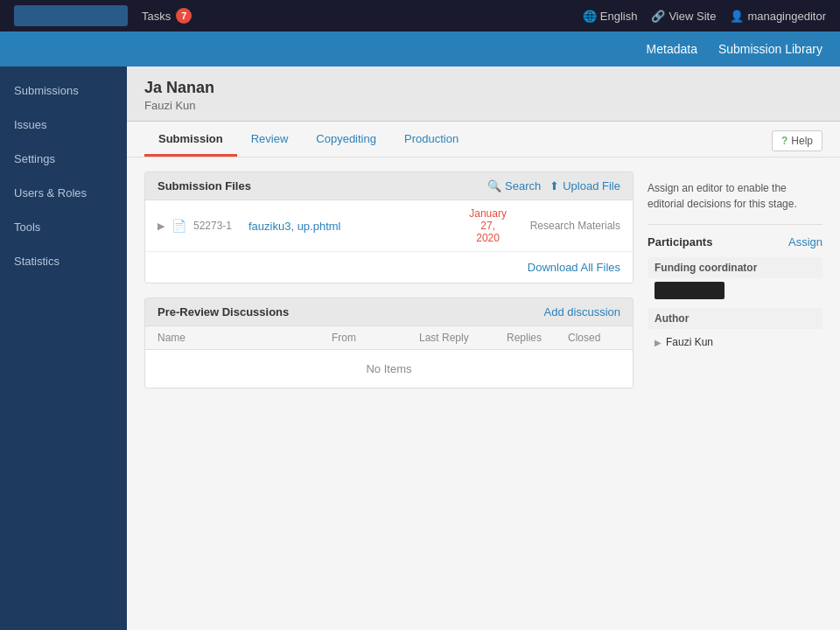 Image resolution: width=840 pixels, height=630 pixels. What do you see at coordinates (191, 138) in the screenshot?
I see `tab-submission-label: Submission` at bounding box center [191, 138].